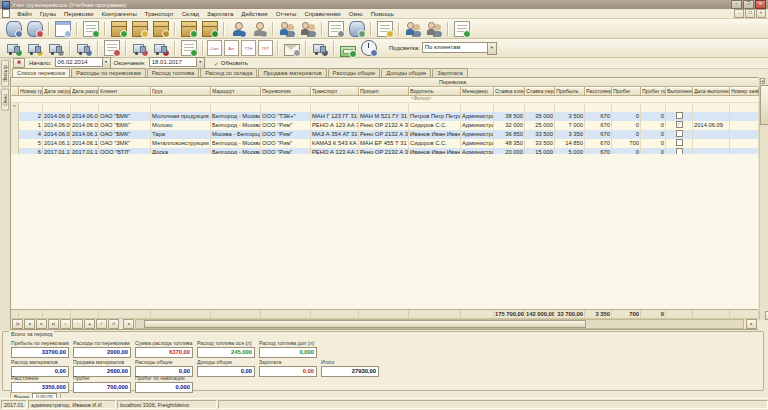  Describe the element at coordinates (78, 14) in the screenshot. I see `menu-item-2: Перевозки` at that location.